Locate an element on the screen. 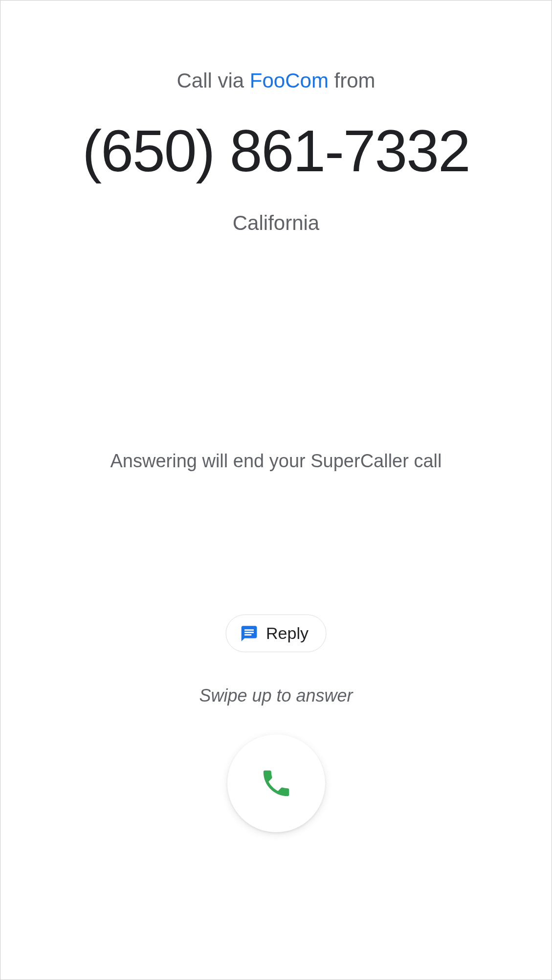 This screenshot has width=552, height=980. phone-icon is located at coordinates (276, 783).